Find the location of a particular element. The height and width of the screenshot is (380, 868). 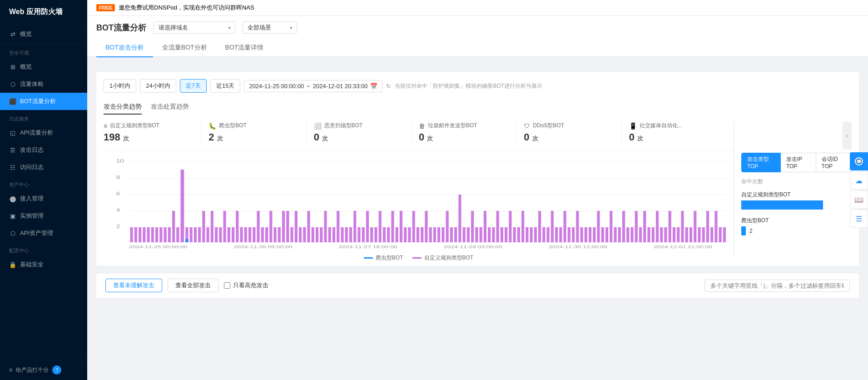

crawler-icon: 🐛 is located at coordinates (213, 126).